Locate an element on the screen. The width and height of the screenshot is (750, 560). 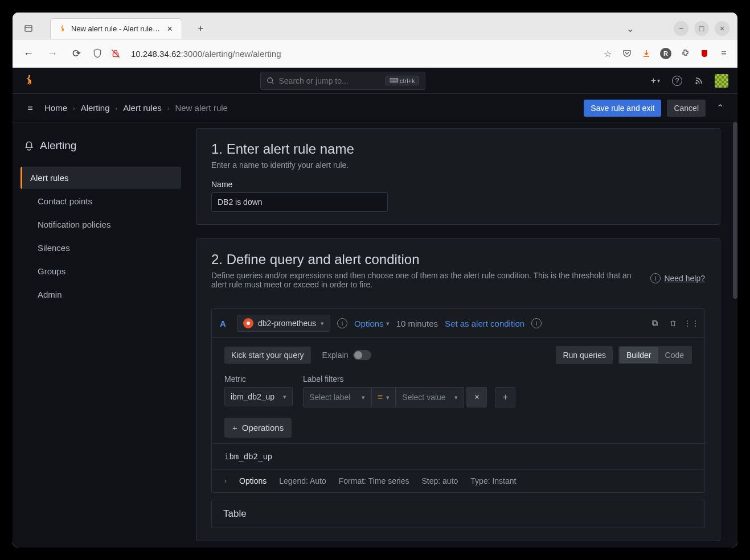
news-rss-icon is located at coordinates (699, 81).